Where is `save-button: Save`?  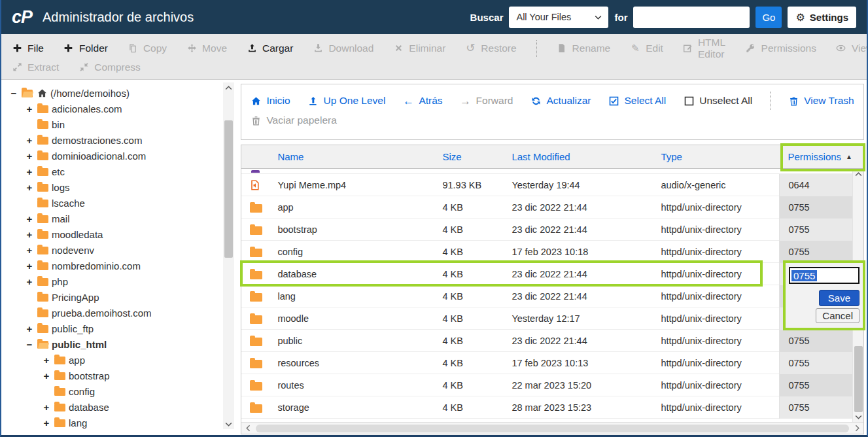
save-button: Save is located at coordinates (839, 298).